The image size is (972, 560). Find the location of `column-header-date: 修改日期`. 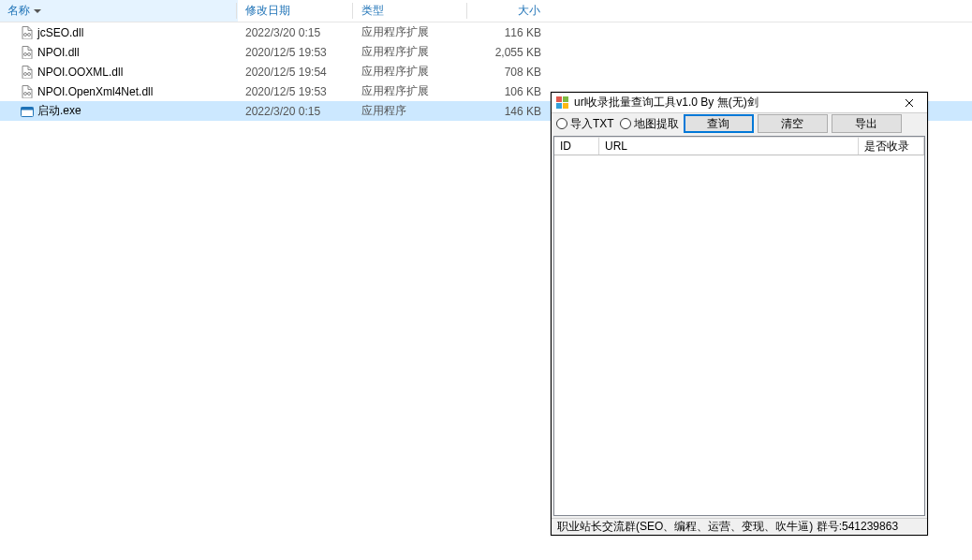

column-header-date: 修改日期 is located at coordinates (296, 11).